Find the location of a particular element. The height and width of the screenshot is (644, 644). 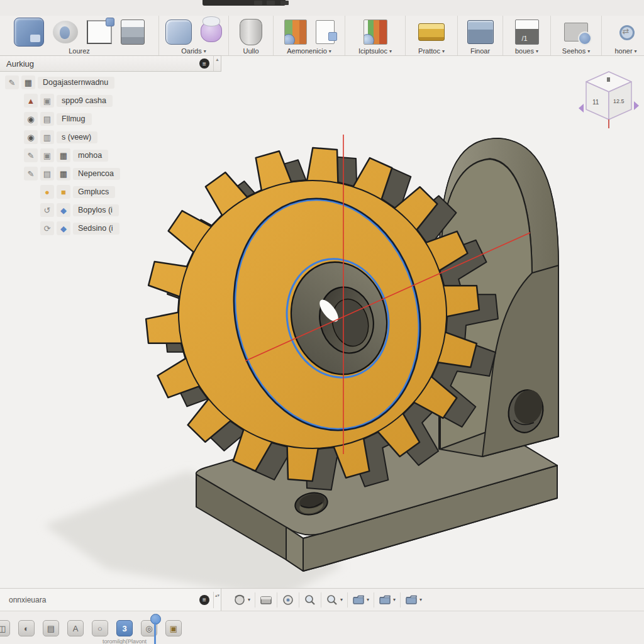

toolbar-group-label: boues▾ is located at coordinates (527, 51).